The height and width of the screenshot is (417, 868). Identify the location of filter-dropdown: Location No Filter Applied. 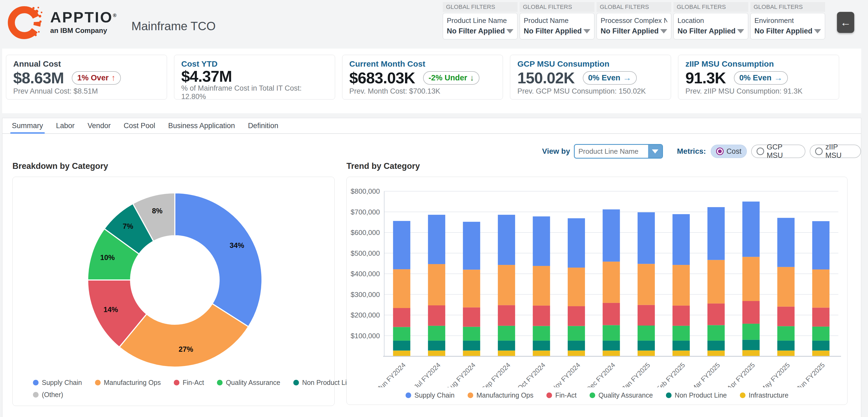
(711, 26).